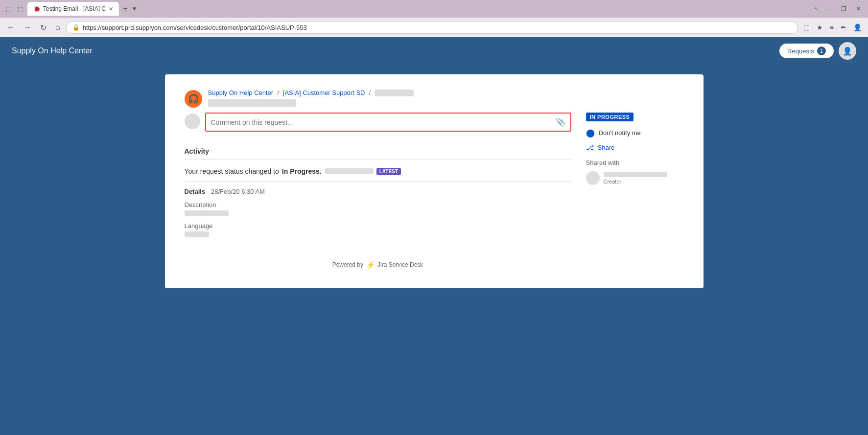  Describe the element at coordinates (378, 265) in the screenshot. I see `card-footer: Powered by ⚡ Jira Service Desk` at that location.